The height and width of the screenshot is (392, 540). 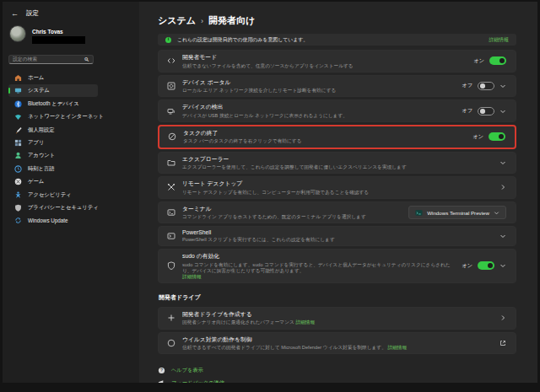 I want to click on row-description: ローカル エリア ネットワーク接続を介したリモート診断を有効にする, so click(x=319, y=91).